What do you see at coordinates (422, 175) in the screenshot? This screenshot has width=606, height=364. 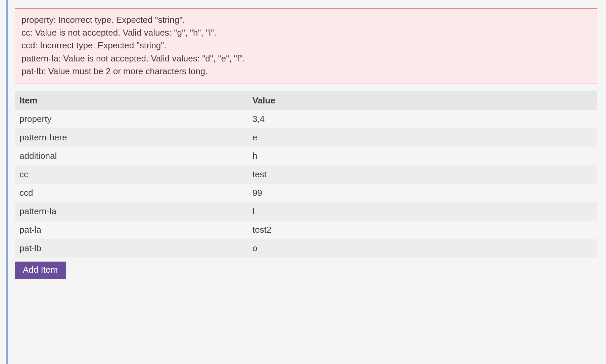 I see `cell-value: test` at bounding box center [422, 175].